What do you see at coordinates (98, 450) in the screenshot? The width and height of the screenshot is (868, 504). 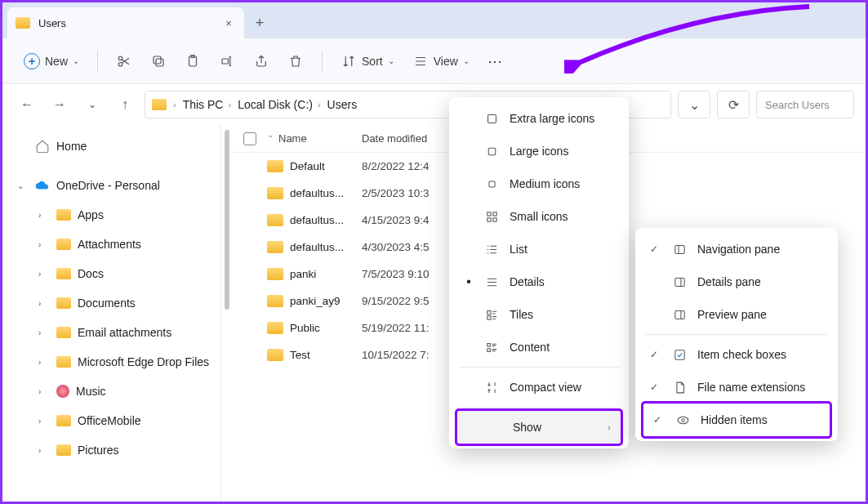 I see `sidebar-item-label: Pictures` at bounding box center [98, 450].